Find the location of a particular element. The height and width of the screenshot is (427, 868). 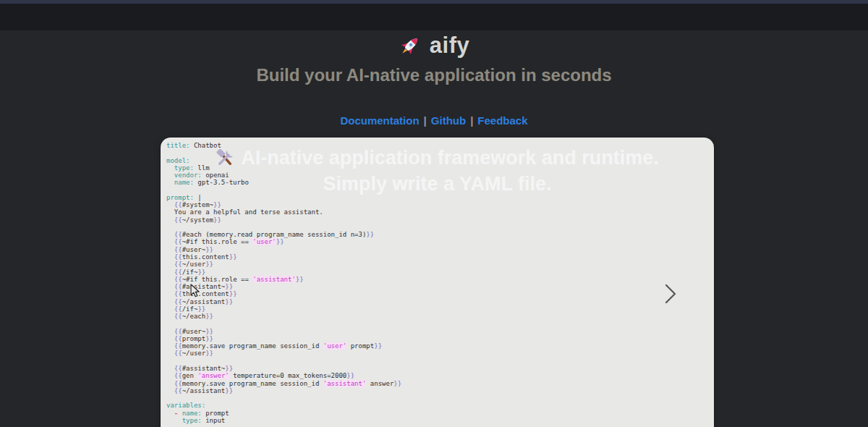

code-line: {{~#if this.role == 'user'}} is located at coordinates (284, 242).